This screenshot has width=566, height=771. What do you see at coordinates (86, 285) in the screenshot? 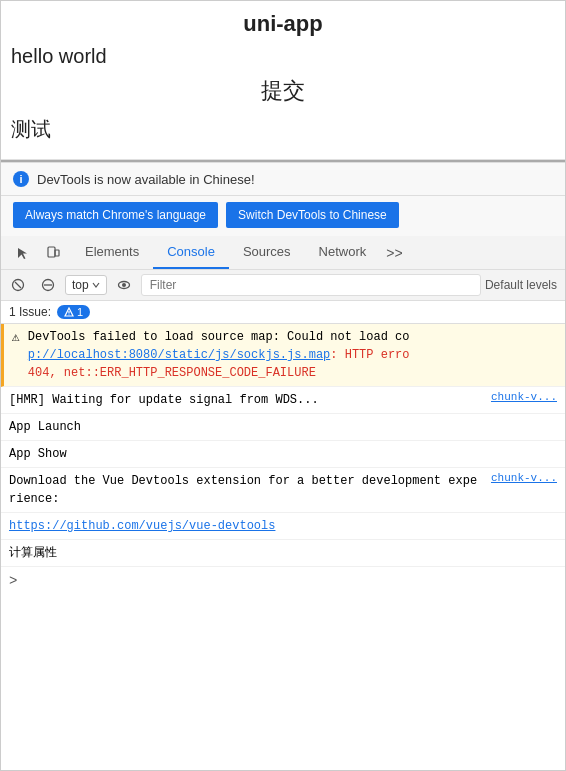
I see `context-dropdown: top` at bounding box center [86, 285].